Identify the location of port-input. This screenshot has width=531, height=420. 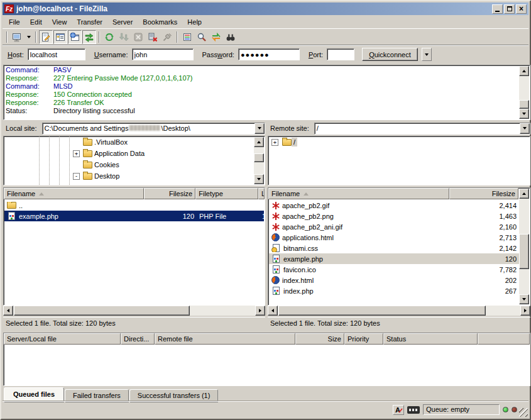
(341, 54).